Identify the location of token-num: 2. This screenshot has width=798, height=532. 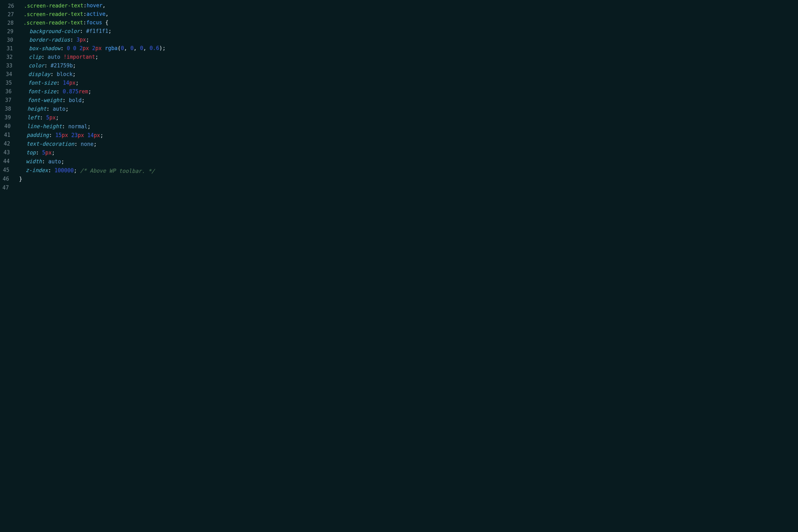
(81, 48).